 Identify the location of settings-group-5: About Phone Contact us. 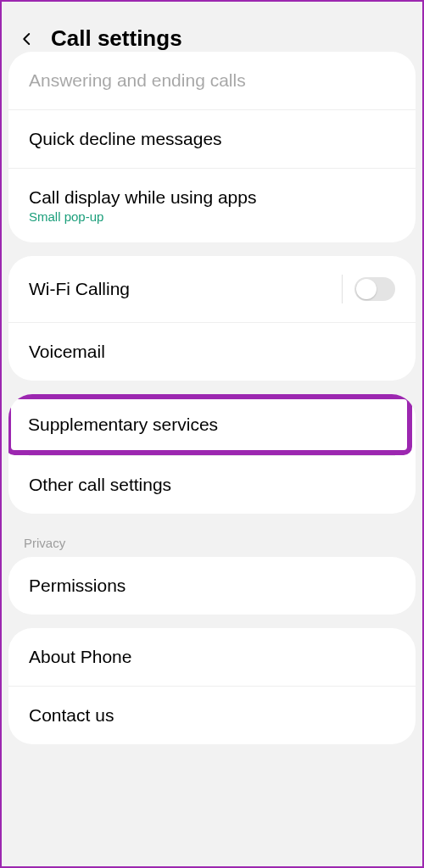
(212, 687).